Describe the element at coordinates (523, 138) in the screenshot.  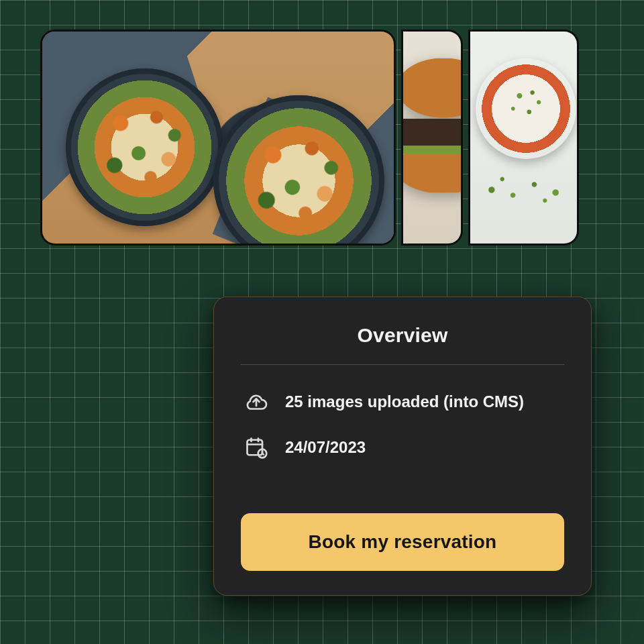
I see `dip-photo` at that location.